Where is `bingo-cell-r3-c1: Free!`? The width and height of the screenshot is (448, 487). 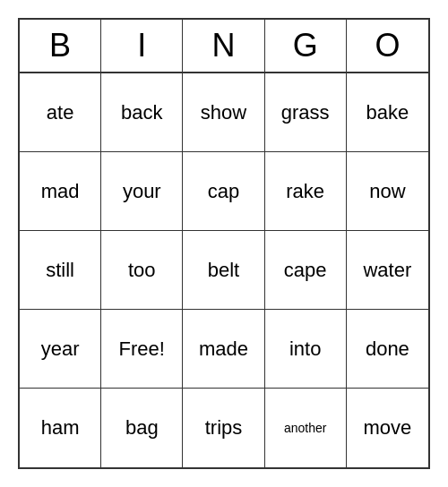
bingo-cell-r3-c1: Free! is located at coordinates (142, 349).